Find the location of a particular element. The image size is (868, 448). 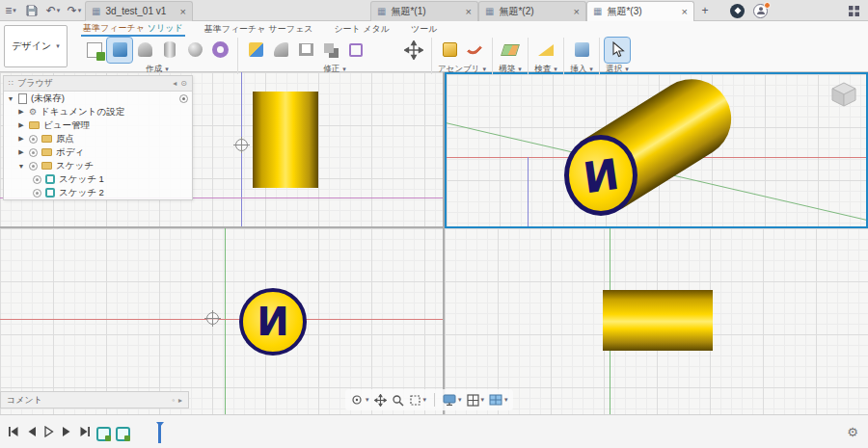

redo-icon: ↷▾ is located at coordinates (74, 11).